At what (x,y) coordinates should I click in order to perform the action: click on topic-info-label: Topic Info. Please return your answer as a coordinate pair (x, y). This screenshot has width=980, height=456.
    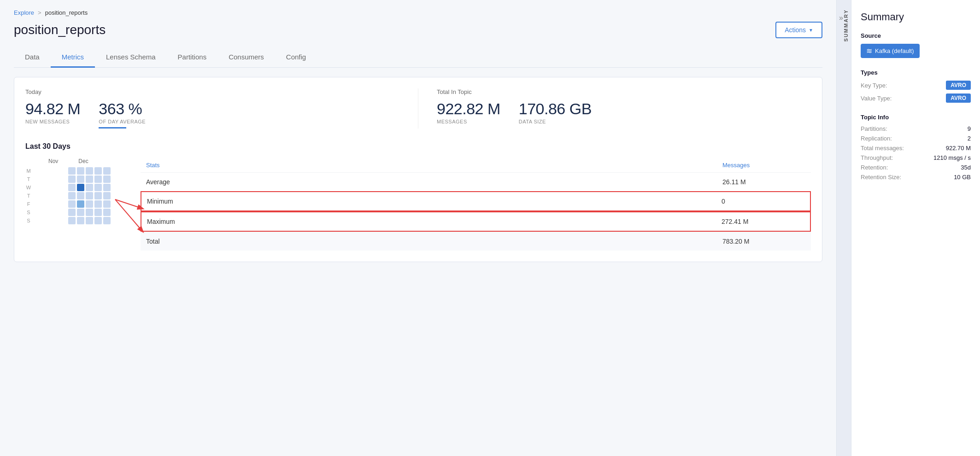
    Looking at the image, I should click on (916, 117).